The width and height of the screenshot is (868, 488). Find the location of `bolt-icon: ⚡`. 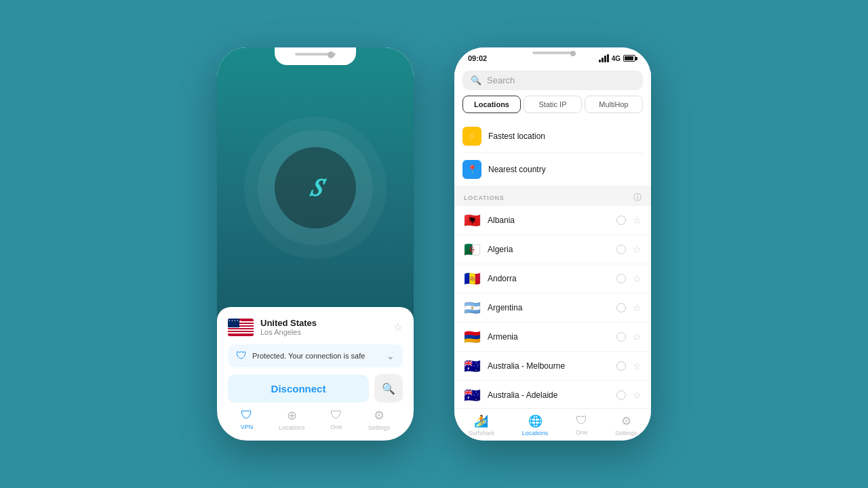

bolt-icon: ⚡ is located at coordinates (472, 136).